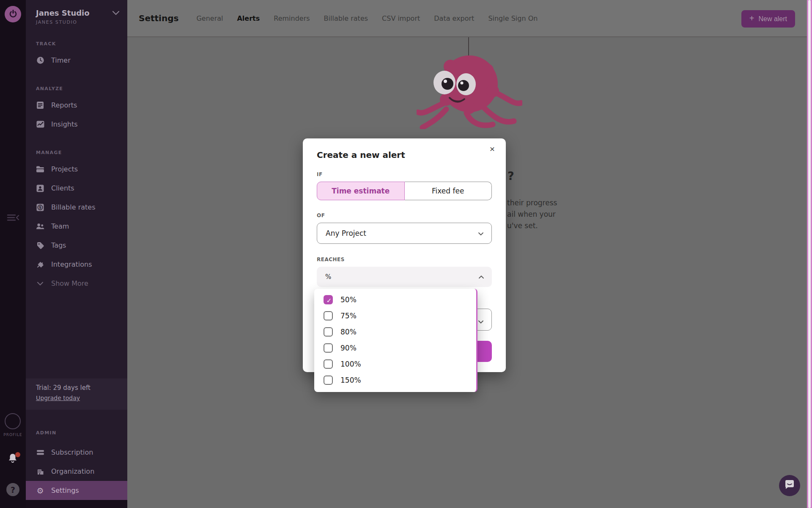 This screenshot has height=508, width=812. I want to click on upgrade-link: Upgrade today, so click(58, 398).